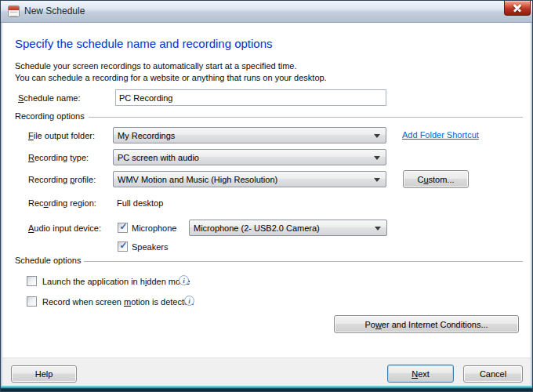 This screenshot has width=533, height=392. What do you see at coordinates (14, 11) in the screenshot?
I see `schedule-icon` at bounding box center [14, 11].